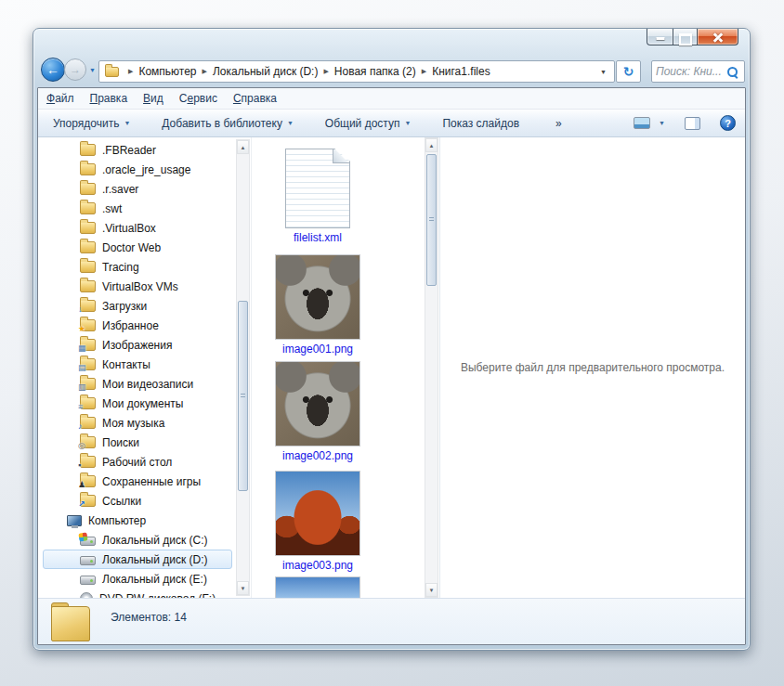 The image size is (784, 686). Describe the element at coordinates (561, 123) in the screenshot. I see `toolbar-button: »` at that location.